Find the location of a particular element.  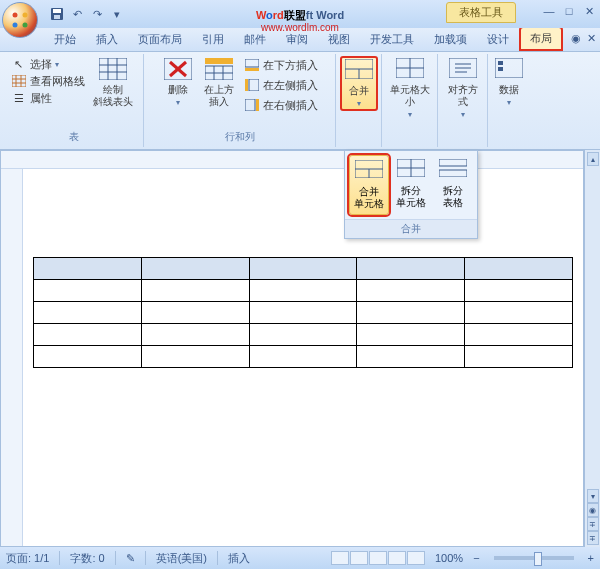

cell-size-button: 单元格大小▾ is located at coordinates (410, 88).